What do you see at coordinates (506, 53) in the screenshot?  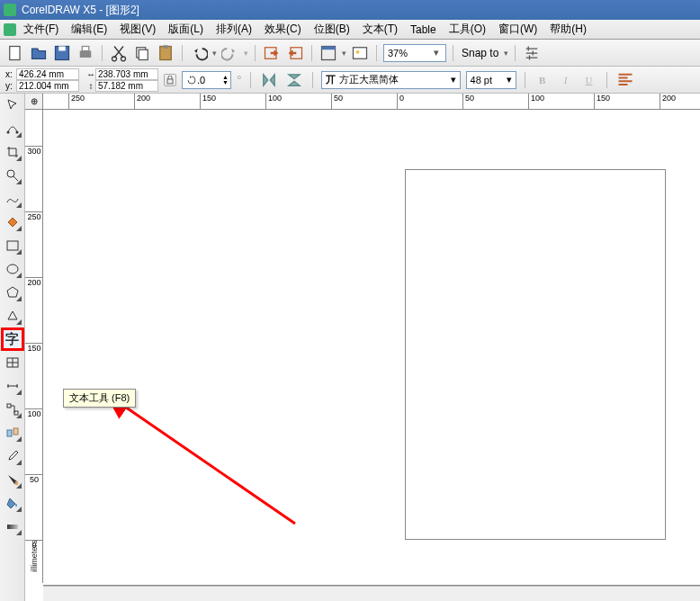 I see `snap-dropdown-icon: ▾` at bounding box center [506, 53].